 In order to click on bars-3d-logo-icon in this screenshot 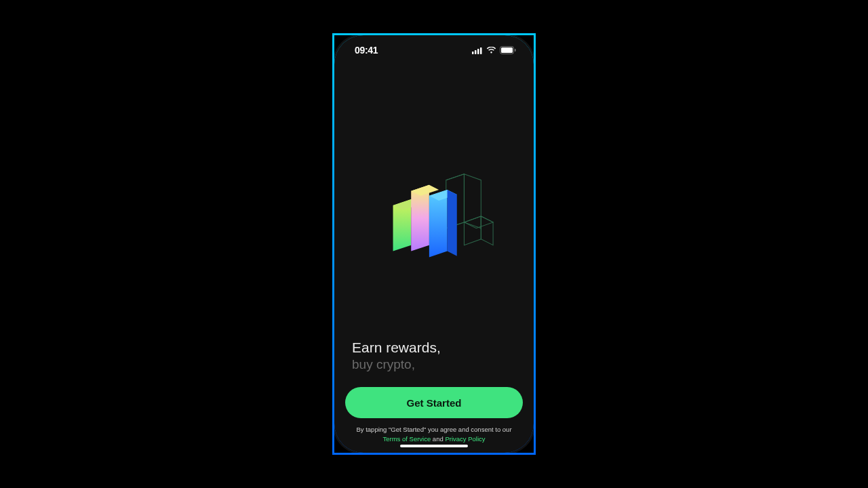, I will do `click(434, 216)`.